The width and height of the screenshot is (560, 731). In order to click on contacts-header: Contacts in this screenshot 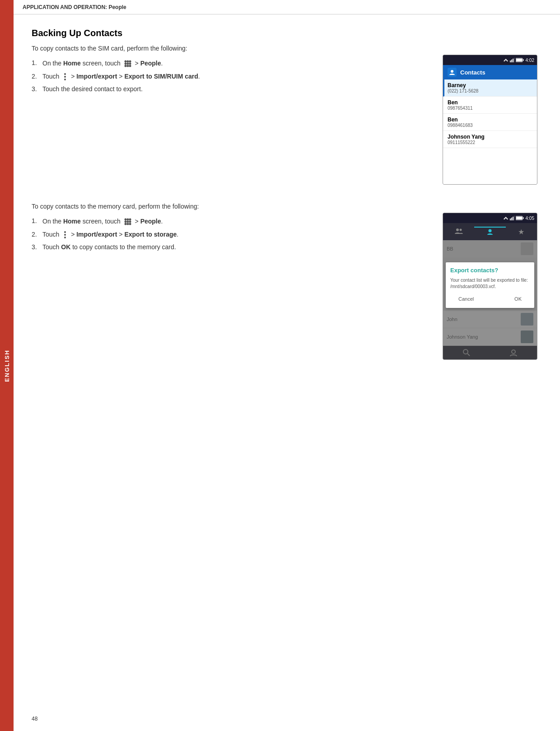, I will do `click(490, 72)`.